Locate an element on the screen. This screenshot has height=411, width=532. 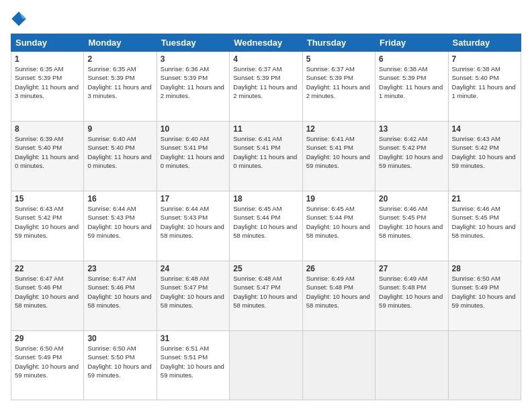
col-header-tuesday: Tuesday is located at coordinates (193, 43).